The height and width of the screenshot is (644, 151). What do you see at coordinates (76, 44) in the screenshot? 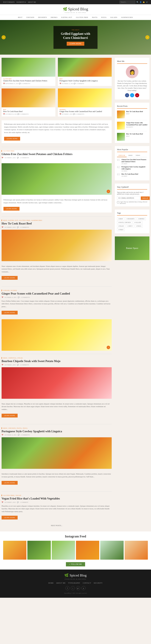
I see `hero-learn-more-button: LEARN MORE` at bounding box center [76, 44].